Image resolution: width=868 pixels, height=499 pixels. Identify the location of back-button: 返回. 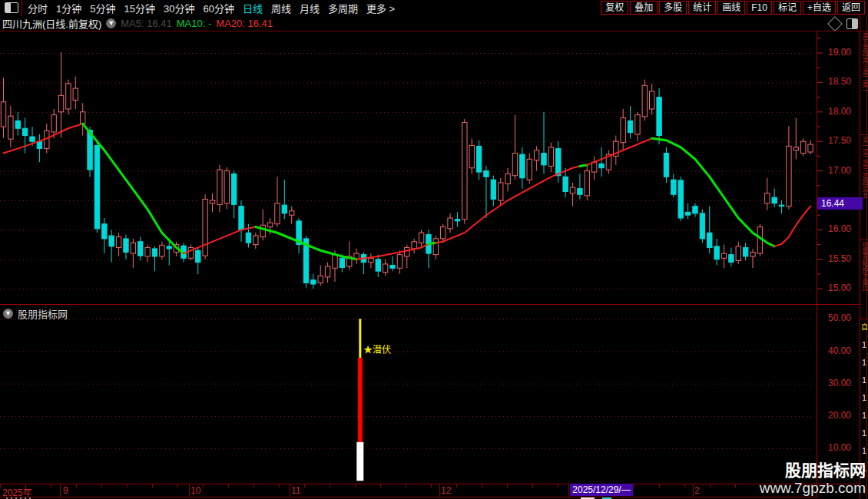
(851, 8).